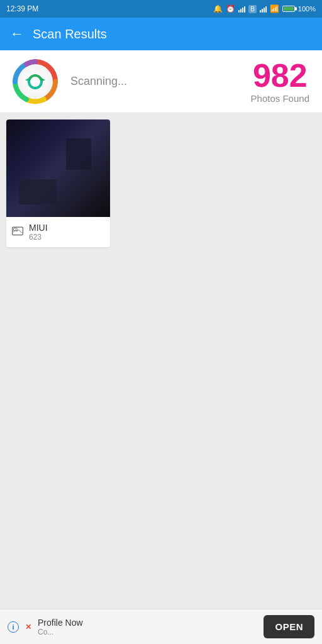 Image resolution: width=322 pixels, height=644 pixels. I want to click on signal-icon, so click(242, 9).